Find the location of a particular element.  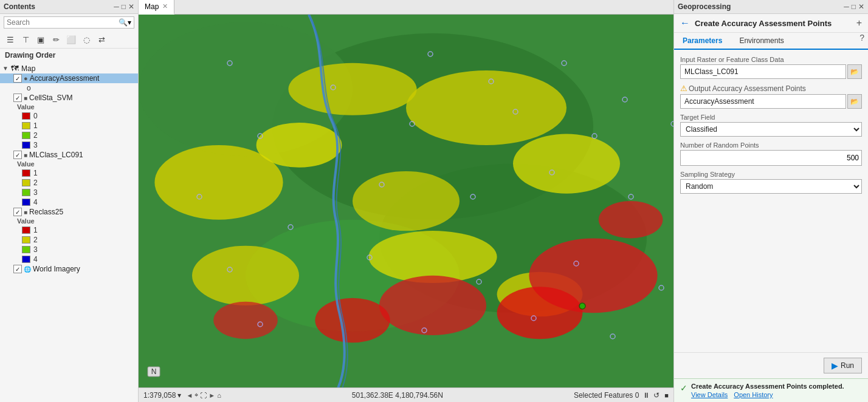

target-field-row: Classified is located at coordinates (771, 129).